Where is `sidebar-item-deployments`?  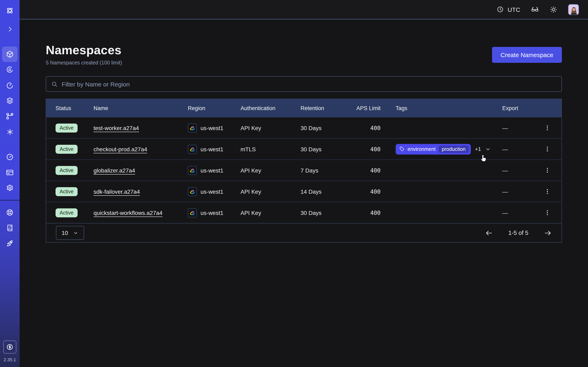 sidebar-item-deployments is located at coordinates (10, 101).